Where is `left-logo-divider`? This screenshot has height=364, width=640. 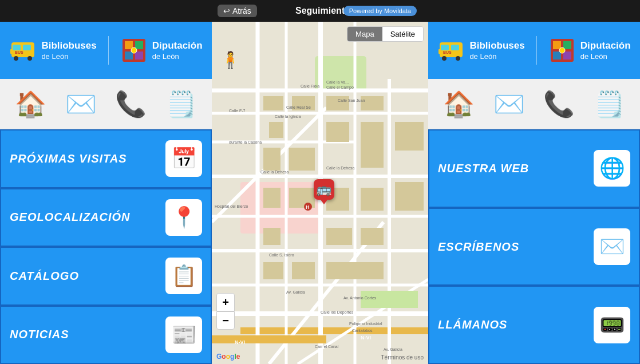
left-logo-divider is located at coordinates (109, 50).